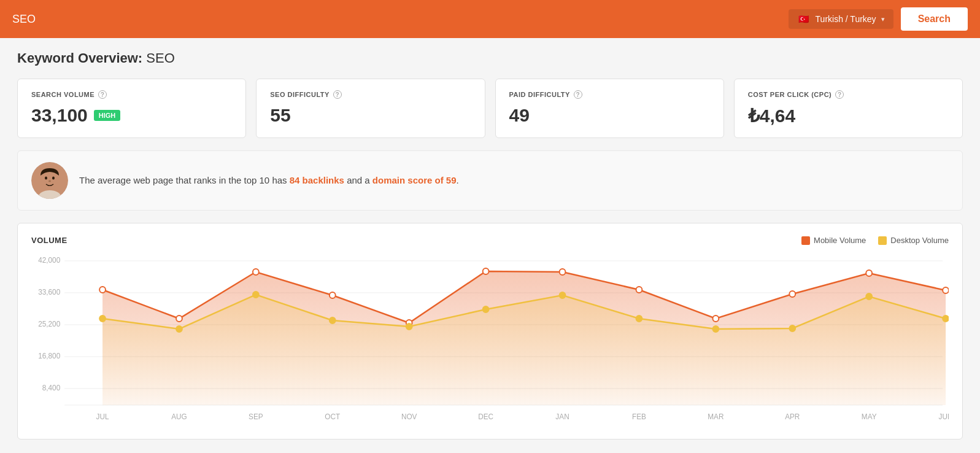  What do you see at coordinates (409, 417) in the screenshot?
I see `svg-text: NOV` at bounding box center [409, 417].